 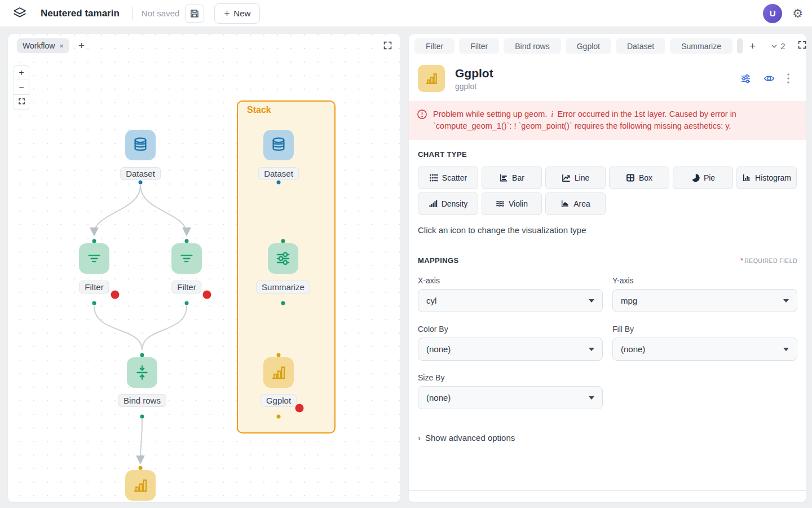 What do you see at coordinates (703, 178) in the screenshot?
I see `chart-type-pie: Pie` at bounding box center [703, 178].